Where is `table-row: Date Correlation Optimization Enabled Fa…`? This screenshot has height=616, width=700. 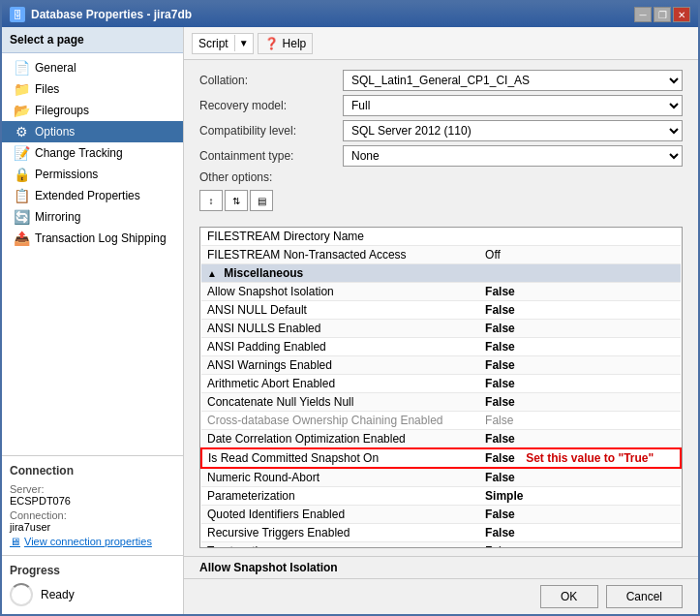
table-row: Date Correlation Optimization Enabled Fa… is located at coordinates (441, 440).